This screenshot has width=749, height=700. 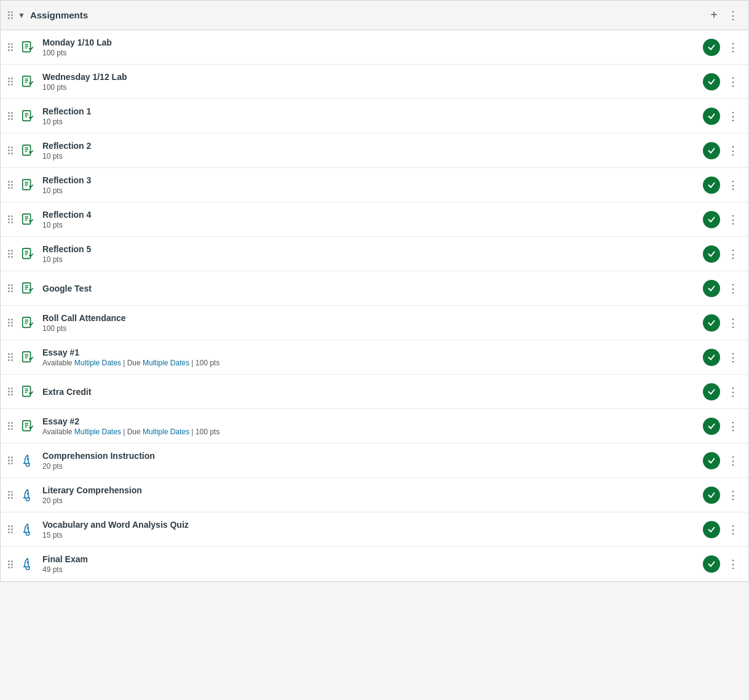 I want to click on assignment-name: Reflection 2, so click(x=370, y=146).